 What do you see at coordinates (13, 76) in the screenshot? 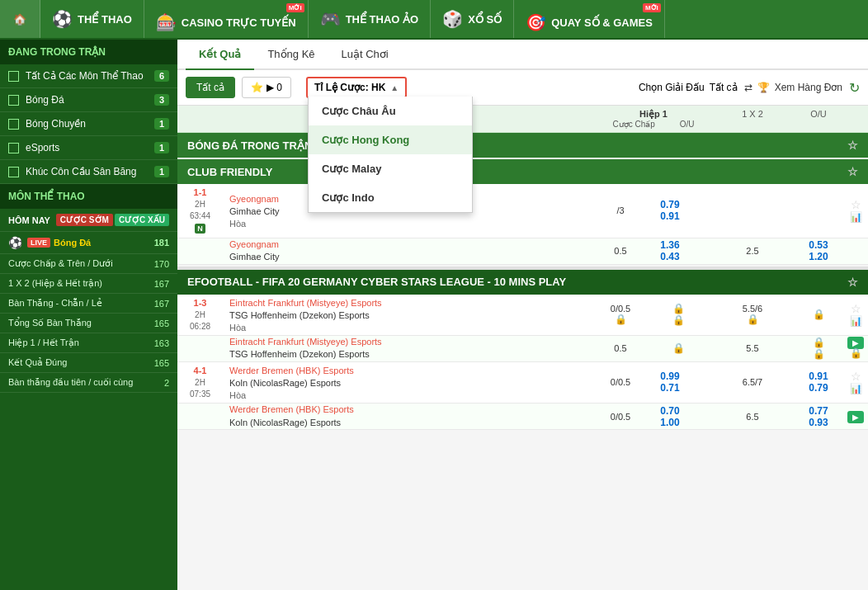
I see `all-sports-checkbox` at bounding box center [13, 76].